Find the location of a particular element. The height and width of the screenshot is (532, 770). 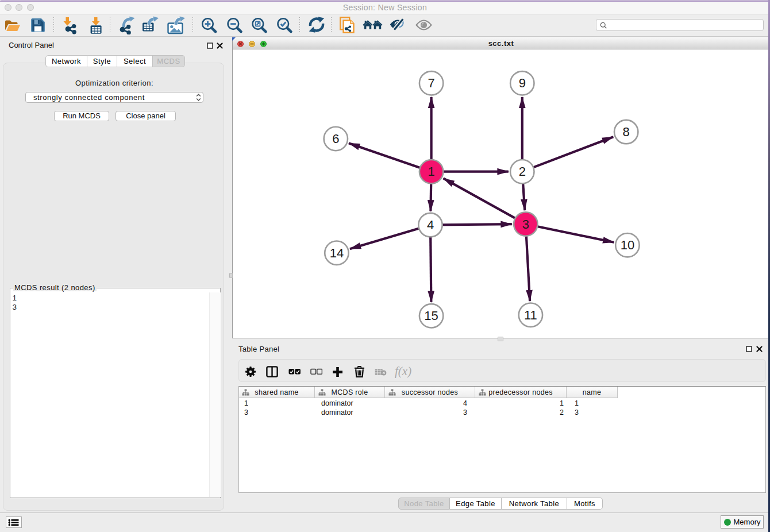

svg-text: 9 is located at coordinates (522, 83).